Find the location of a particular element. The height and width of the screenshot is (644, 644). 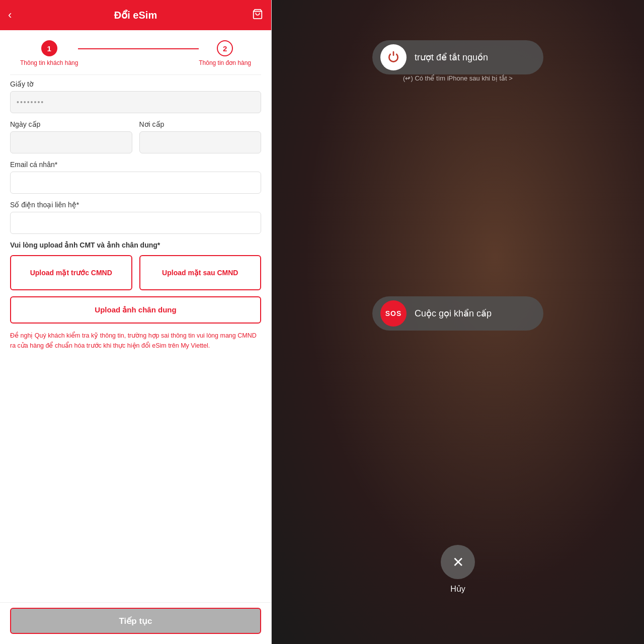

cancel-x-icon: ✕ is located at coordinates (458, 562).